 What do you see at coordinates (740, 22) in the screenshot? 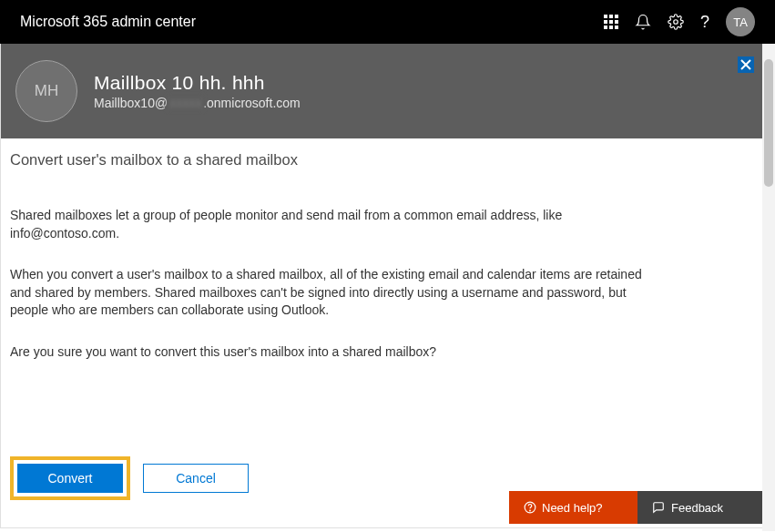
I see `user-avatar: TA` at bounding box center [740, 22].